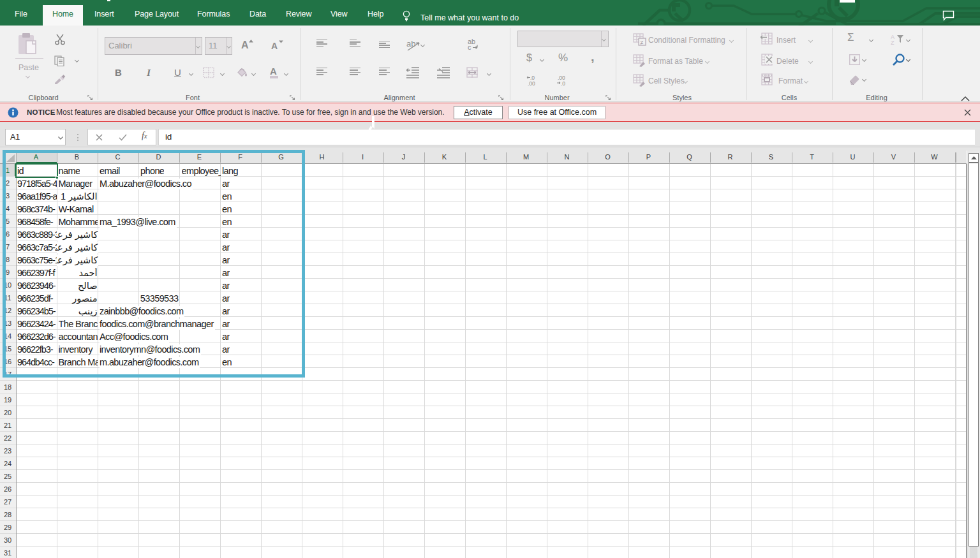  Describe the element at coordinates (563, 83) in the screenshot. I see `svg-text: .0` at that location.